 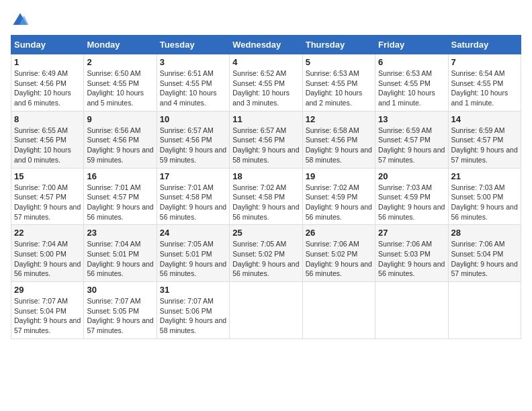 What do you see at coordinates (412, 140) in the screenshot?
I see `calendar-cell: 13 Sunrise: 6:59 AM Sunset: 4:57 PM Dayl…` at bounding box center [412, 140].